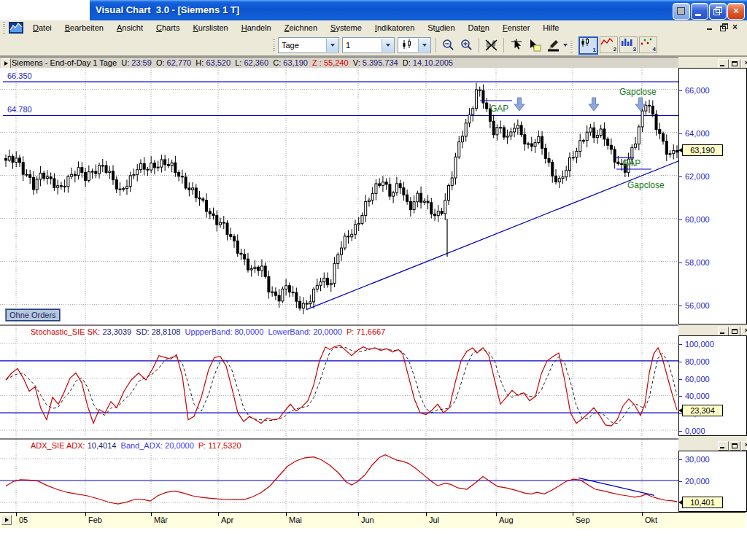  I want to click on menu-item-charts: Charts, so click(168, 28).